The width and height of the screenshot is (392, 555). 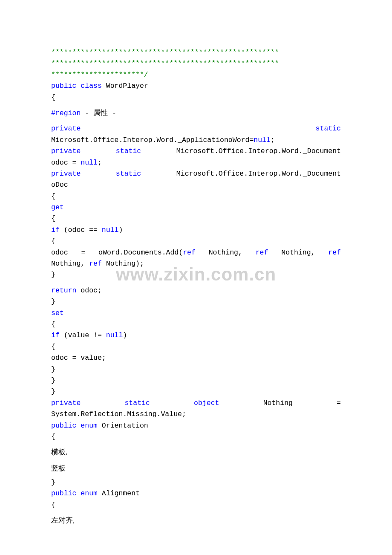 I want to click on keyword-if: if, so click(x=55, y=335).